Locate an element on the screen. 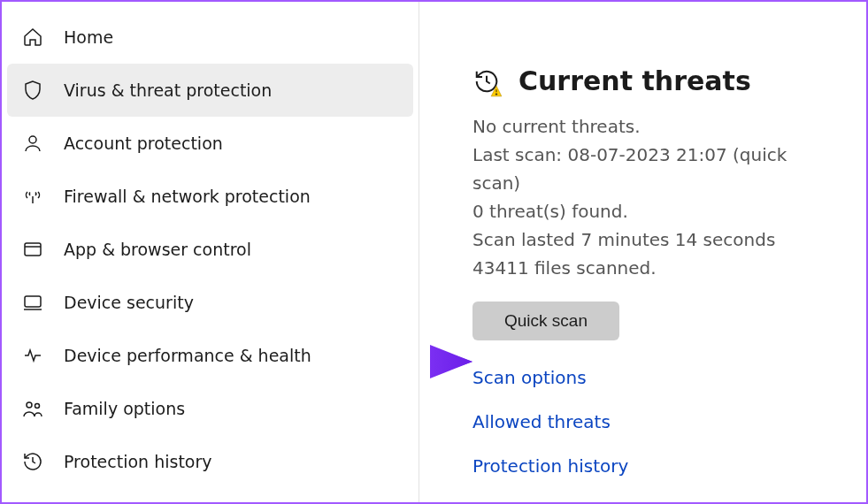 This screenshot has height=504, width=868. sidebar-item-device-security: Device security is located at coordinates (211, 302).